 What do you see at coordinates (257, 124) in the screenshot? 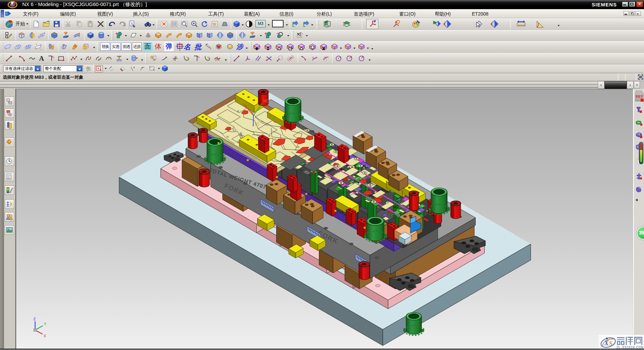
I see `svg-text: ZC` at bounding box center [257, 124].